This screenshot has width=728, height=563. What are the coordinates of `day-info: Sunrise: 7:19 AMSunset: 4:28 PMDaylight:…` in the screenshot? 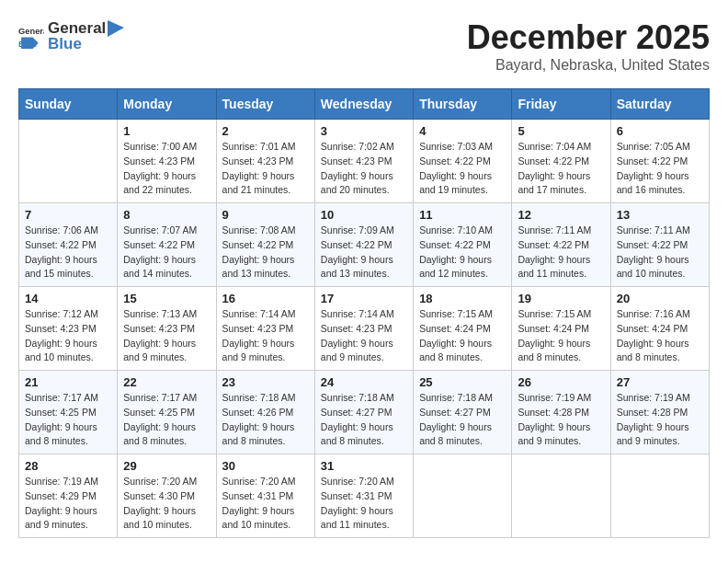 It's located at (660, 419).